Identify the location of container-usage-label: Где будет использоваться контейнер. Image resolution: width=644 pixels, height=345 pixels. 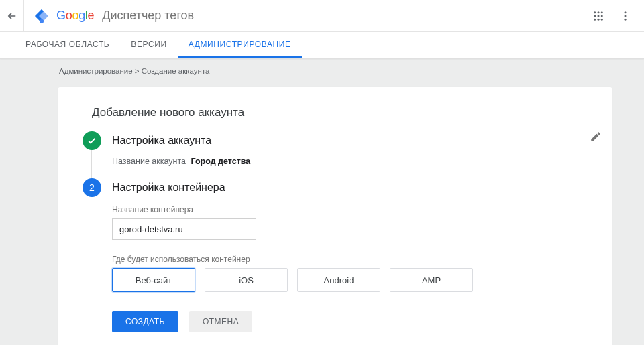
(353, 259).